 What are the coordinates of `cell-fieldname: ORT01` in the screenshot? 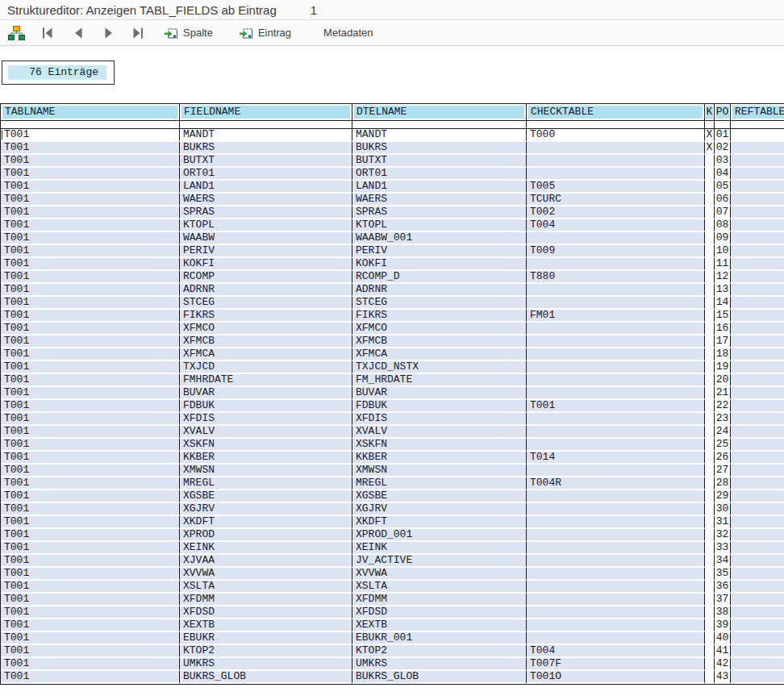 It's located at (266, 174).